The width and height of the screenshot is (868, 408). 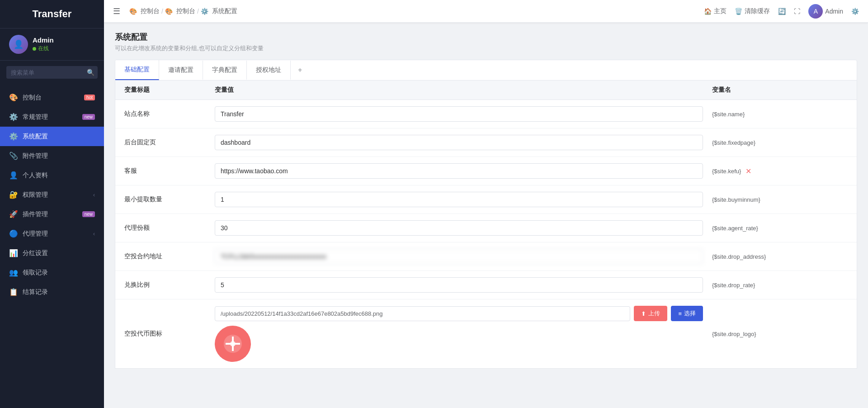 What do you see at coordinates (170, 334) in the screenshot?
I see `row-label-drop-logo: 空投代币图标` at bounding box center [170, 334].